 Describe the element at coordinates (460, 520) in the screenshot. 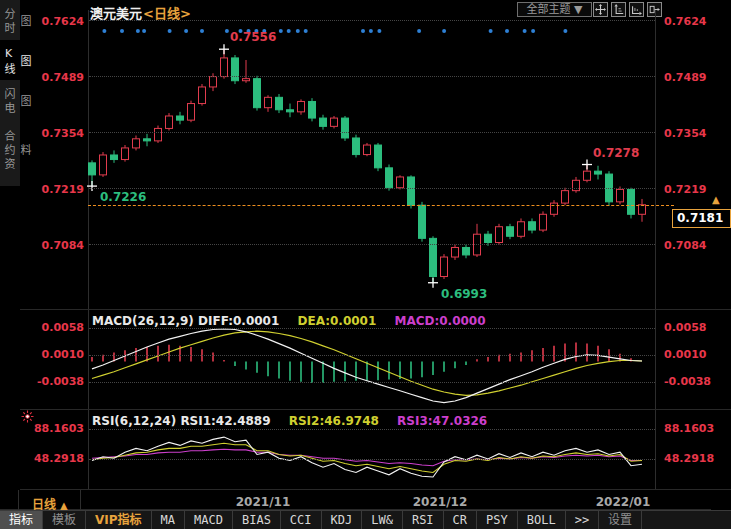

I see `toolbar-item-11: CR` at that location.